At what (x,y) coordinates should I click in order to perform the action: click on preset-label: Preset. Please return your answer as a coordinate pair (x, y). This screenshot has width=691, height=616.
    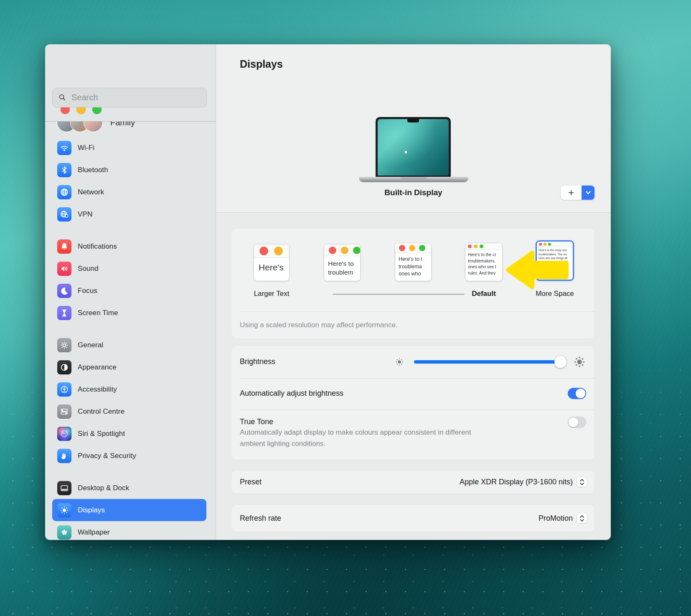
    Looking at the image, I should click on (251, 482).